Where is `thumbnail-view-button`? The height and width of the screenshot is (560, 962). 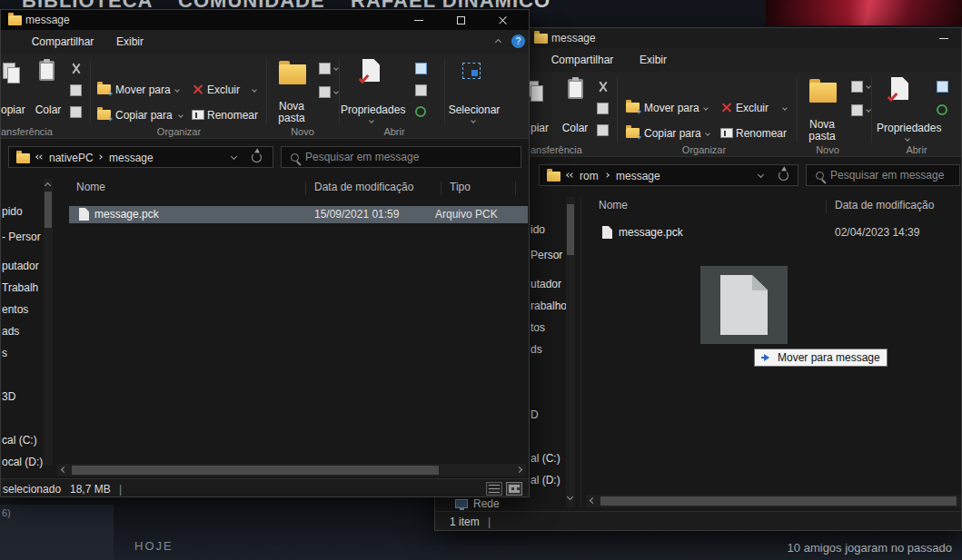
thumbnail-view-button is located at coordinates (514, 488).